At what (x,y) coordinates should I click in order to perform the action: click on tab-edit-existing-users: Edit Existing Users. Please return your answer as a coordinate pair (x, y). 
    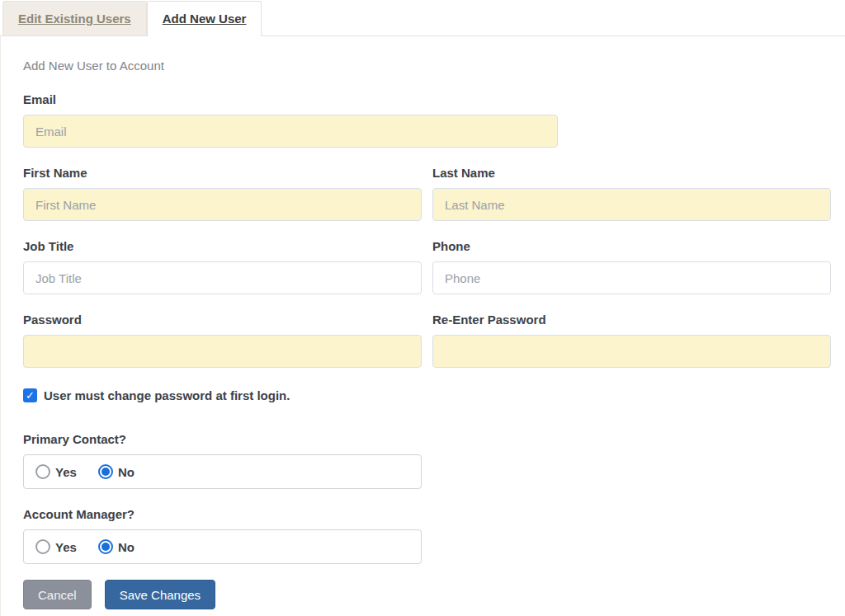
    Looking at the image, I should click on (74, 18).